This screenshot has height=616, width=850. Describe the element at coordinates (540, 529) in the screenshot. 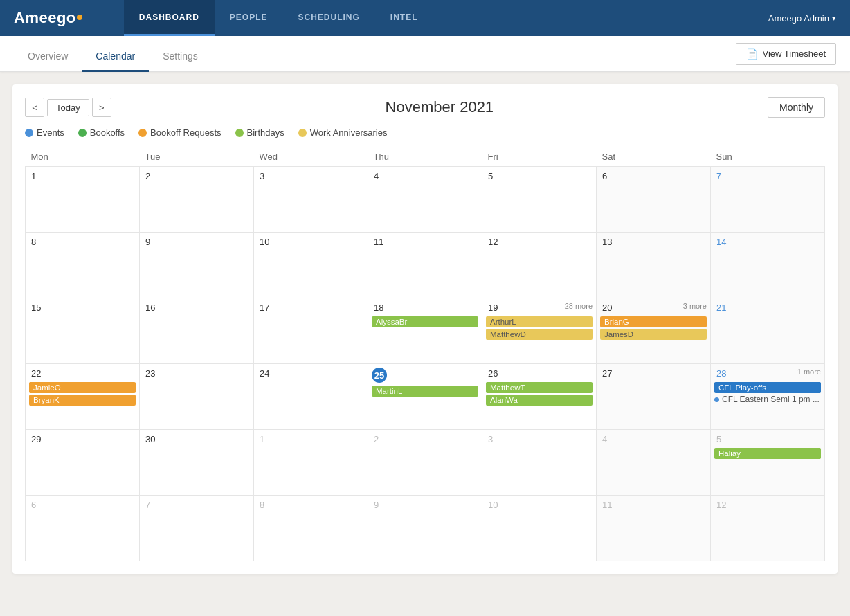

I see `day-cell-5-4: 10` at that location.